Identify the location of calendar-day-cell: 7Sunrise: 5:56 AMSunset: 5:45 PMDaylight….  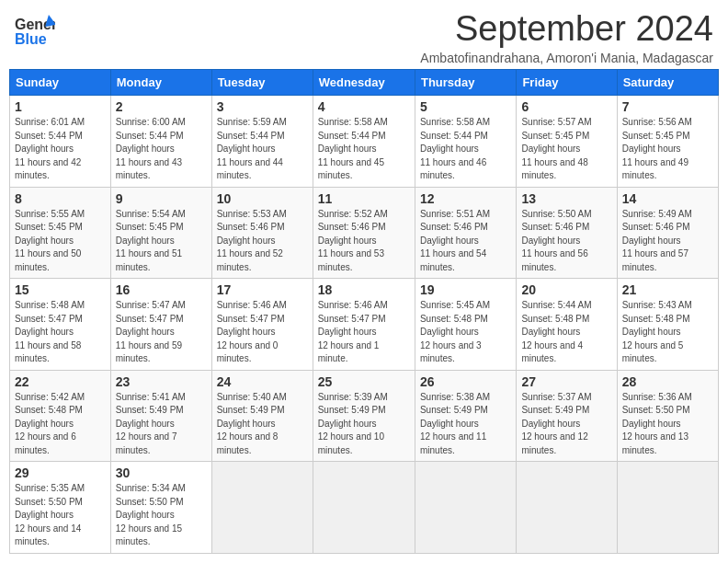
(667, 142).